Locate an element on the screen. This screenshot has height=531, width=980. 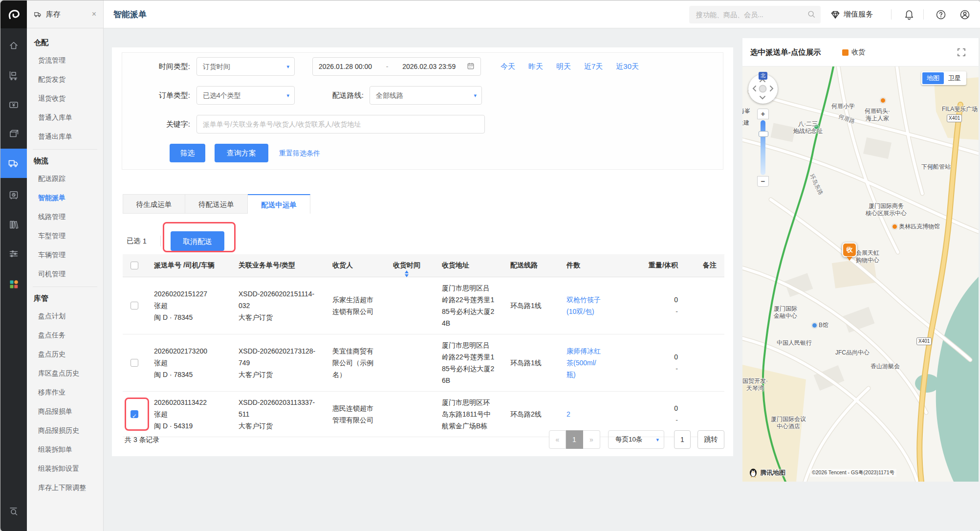
qty-link: 双枪竹筷子(10双/包) is located at coordinates (584, 306).